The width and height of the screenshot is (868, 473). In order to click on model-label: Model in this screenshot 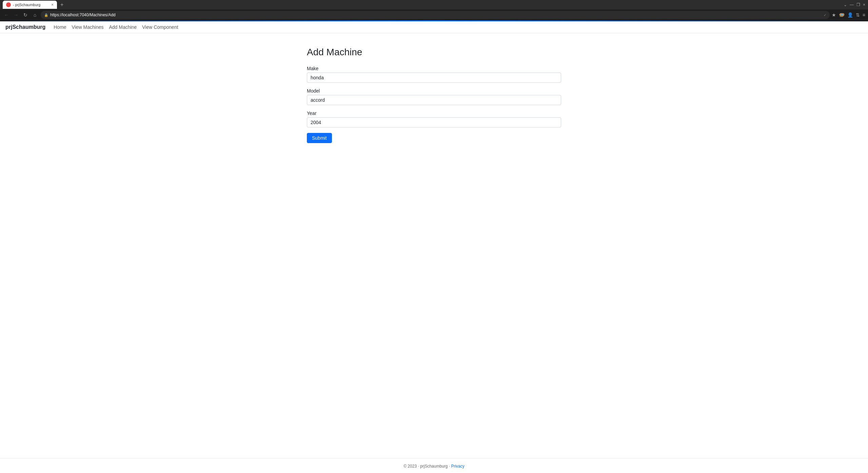, I will do `click(434, 91)`.